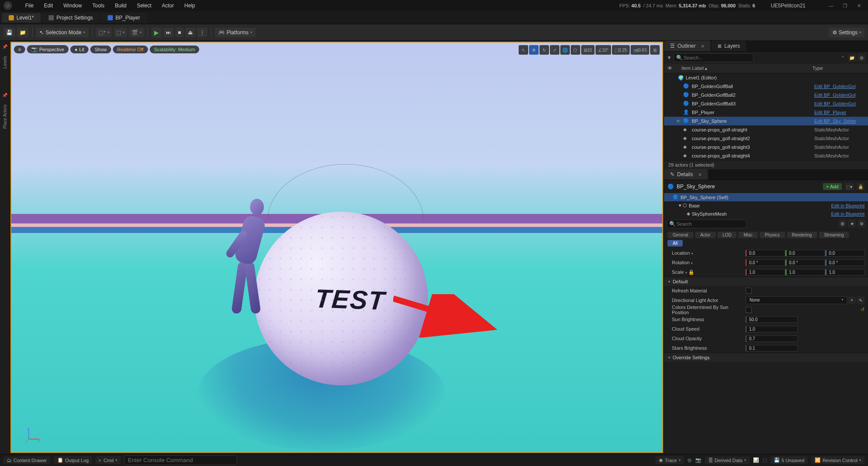 The image size is (868, 466). I want to click on menu-build: Build, so click(121, 6).